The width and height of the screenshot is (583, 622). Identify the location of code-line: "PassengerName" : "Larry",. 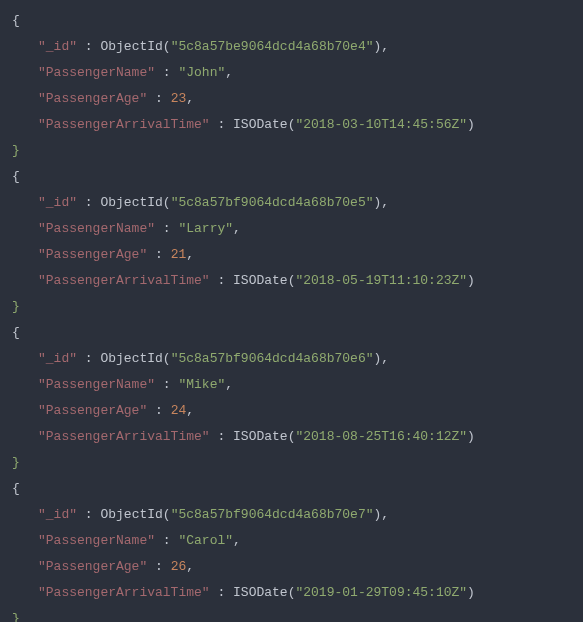
(292, 229).